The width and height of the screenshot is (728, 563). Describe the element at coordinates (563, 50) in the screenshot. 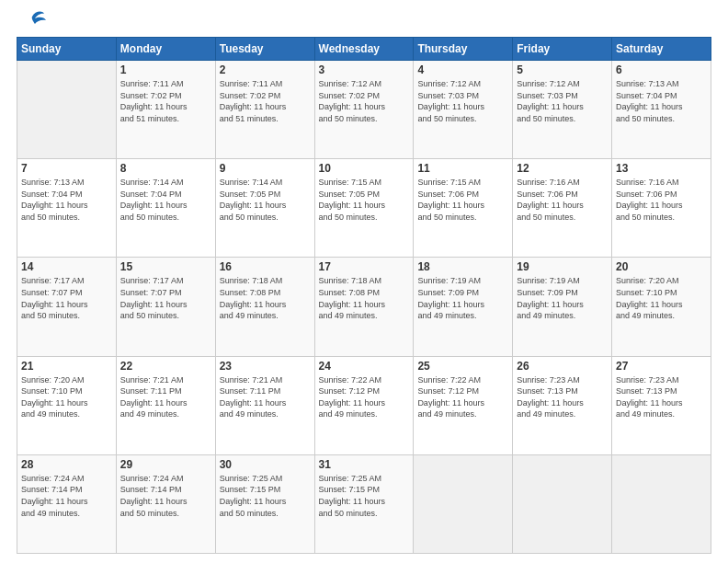

I see `header-cell-friday: Friday` at that location.